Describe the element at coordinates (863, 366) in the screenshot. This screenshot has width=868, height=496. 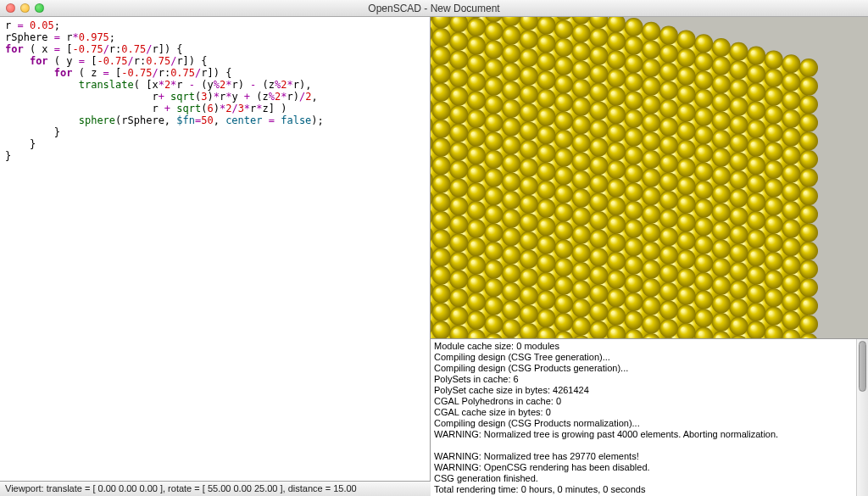
I see `console-scrollbar-thumb` at that location.